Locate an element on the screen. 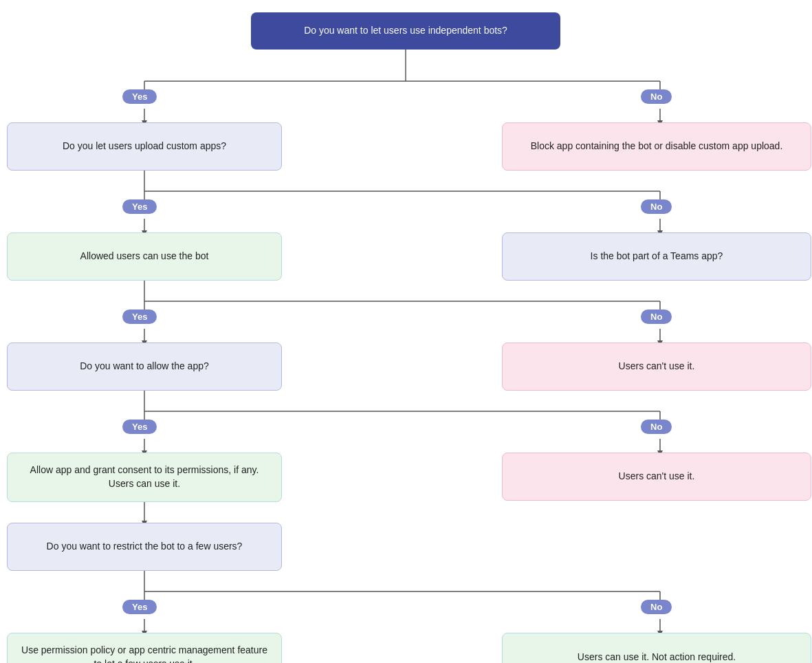 Image resolution: width=812 pixels, height=663 pixels. badge-no1: No is located at coordinates (656, 96).